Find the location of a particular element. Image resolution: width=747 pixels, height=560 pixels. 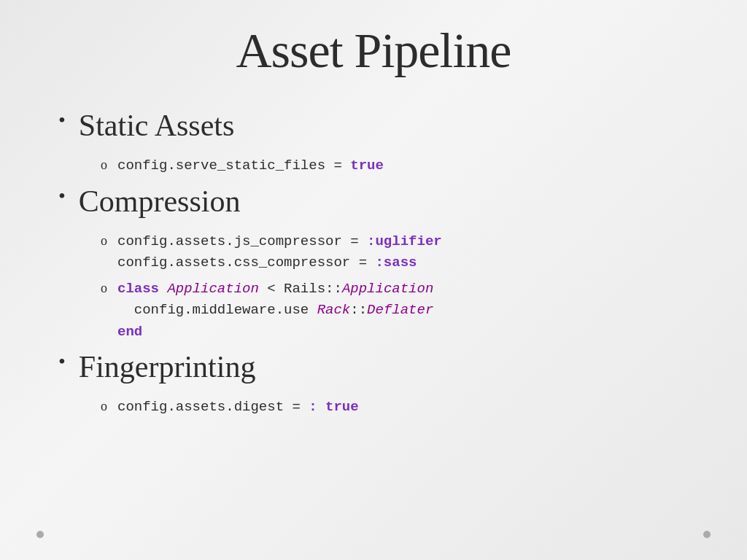

sub-bullet-1: o is located at coordinates (104, 165).